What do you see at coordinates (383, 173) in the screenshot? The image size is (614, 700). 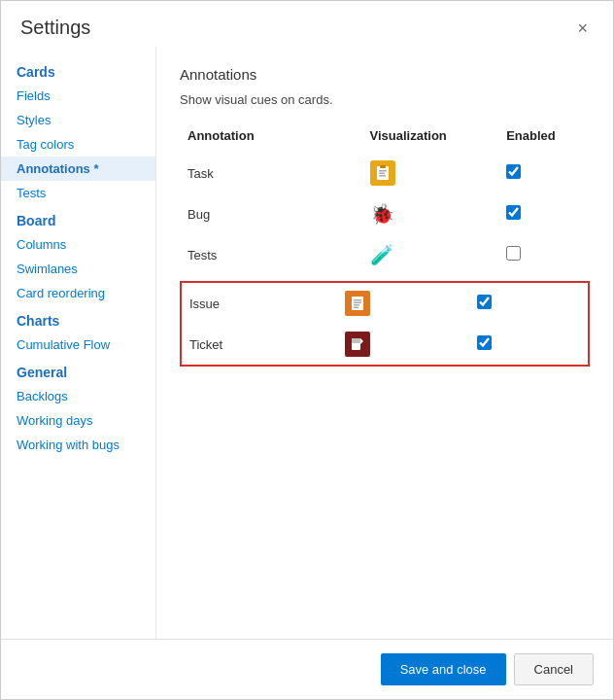 I see `task-visualization-icon` at bounding box center [383, 173].